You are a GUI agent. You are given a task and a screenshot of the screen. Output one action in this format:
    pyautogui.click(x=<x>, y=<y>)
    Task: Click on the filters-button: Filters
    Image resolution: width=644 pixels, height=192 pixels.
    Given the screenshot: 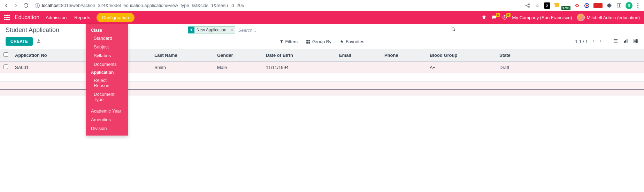 What is the action you would take?
    pyautogui.click(x=289, y=42)
    